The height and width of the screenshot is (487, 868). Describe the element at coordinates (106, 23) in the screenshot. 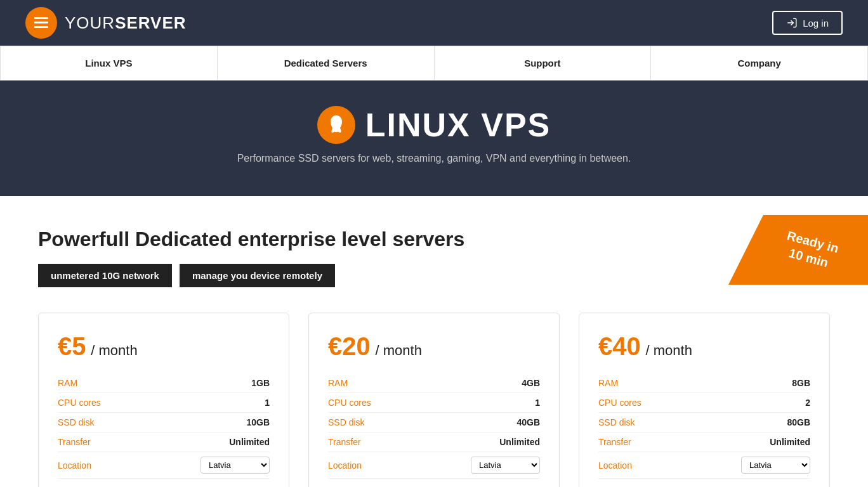

I see `logo-area: YOURSERVER` at that location.